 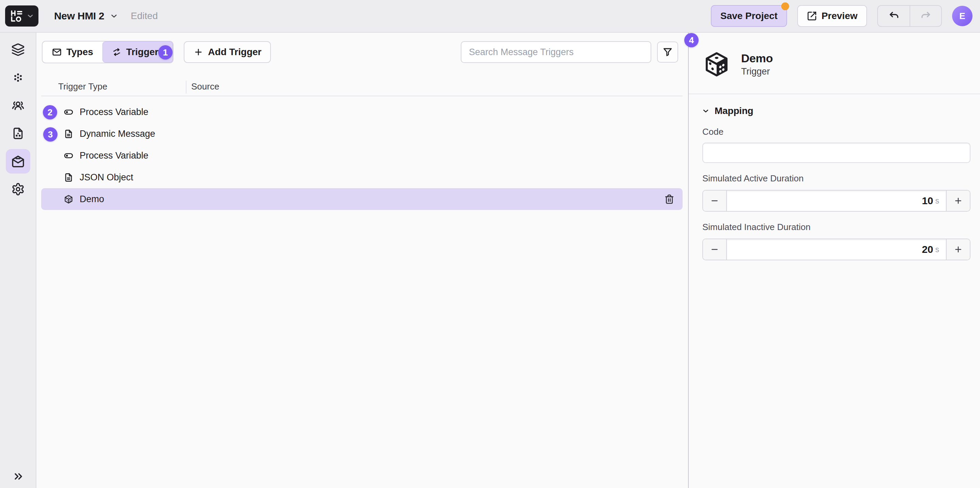 What do you see at coordinates (186, 87) in the screenshot?
I see `column-divider` at bounding box center [186, 87].